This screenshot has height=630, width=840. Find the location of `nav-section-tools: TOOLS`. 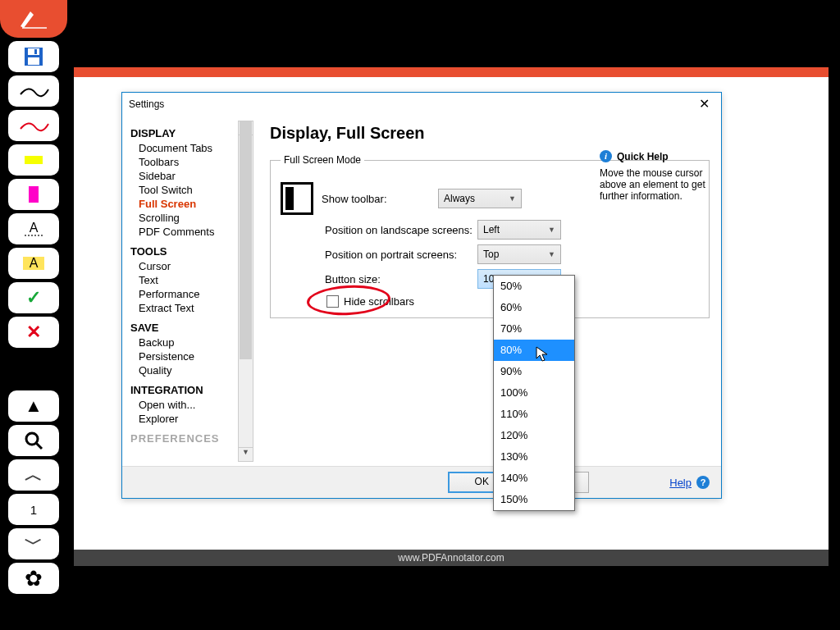

nav-section-tools: TOOLS is located at coordinates (192, 251).